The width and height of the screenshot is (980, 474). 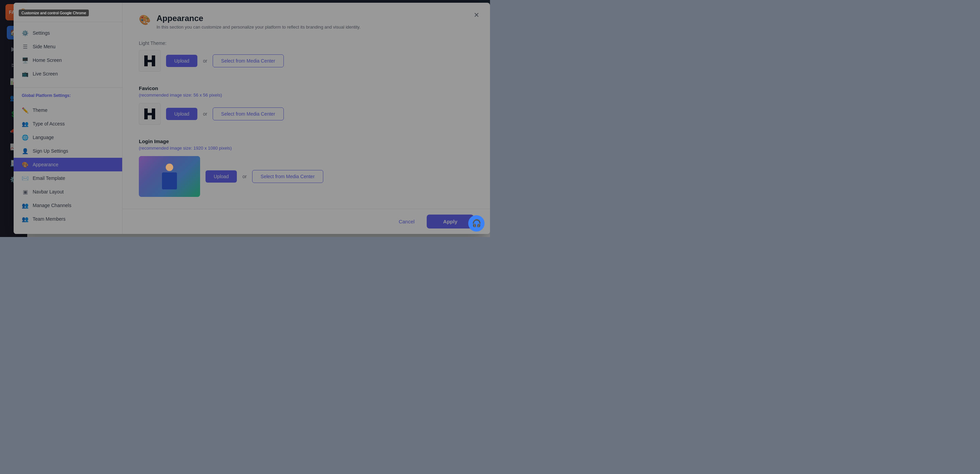 I want to click on person-figure, so click(x=170, y=176).